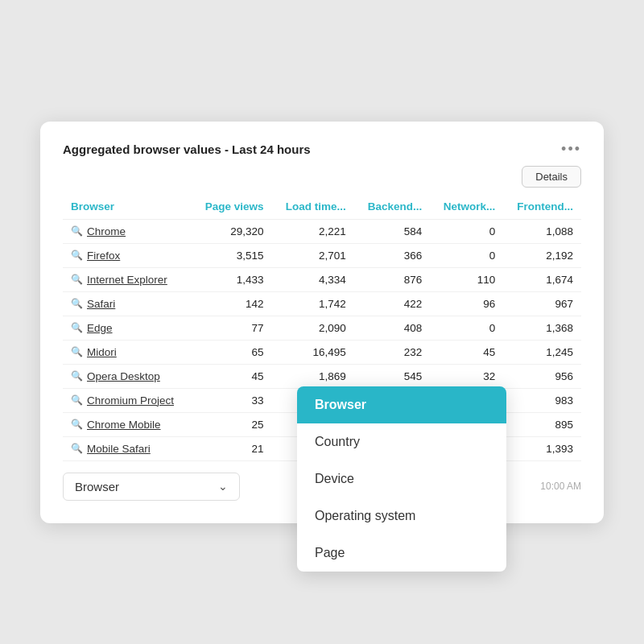 The width and height of the screenshot is (644, 644). Describe the element at coordinates (467, 208) in the screenshot. I see `col-network: Network...` at that location.